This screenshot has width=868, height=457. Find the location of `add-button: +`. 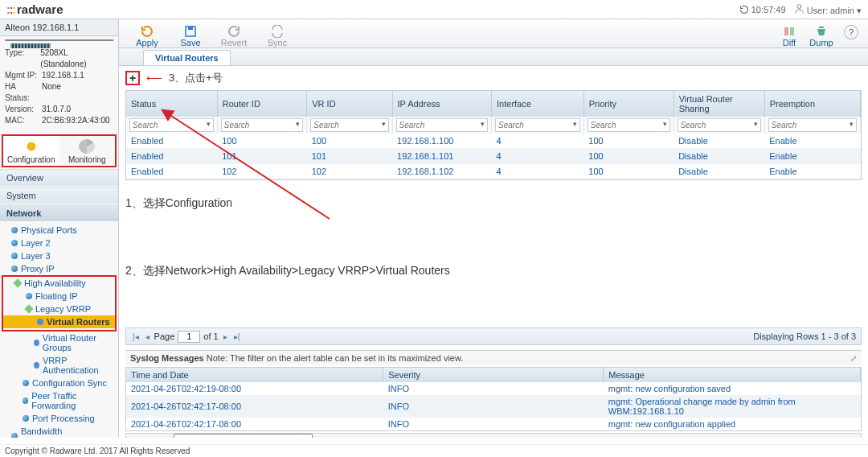

add-button: + is located at coordinates (133, 78).